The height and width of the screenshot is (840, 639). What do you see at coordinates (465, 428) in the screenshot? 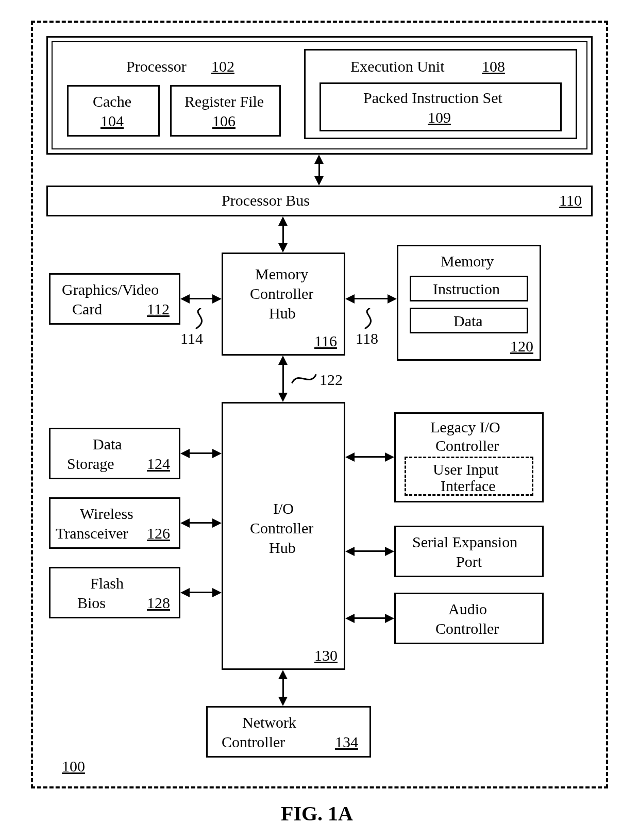
I see `lio-l1: Legacy I/O` at bounding box center [465, 428].